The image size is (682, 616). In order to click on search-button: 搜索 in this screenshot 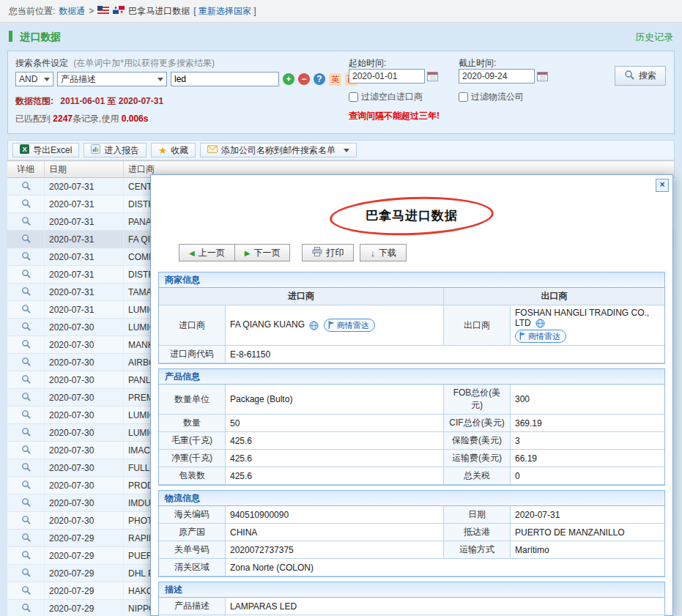, I will do `click(640, 76)`.